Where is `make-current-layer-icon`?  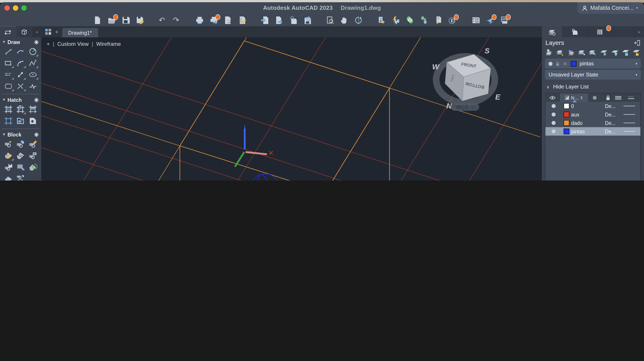
make-current-layer-icon is located at coordinates (550, 53).